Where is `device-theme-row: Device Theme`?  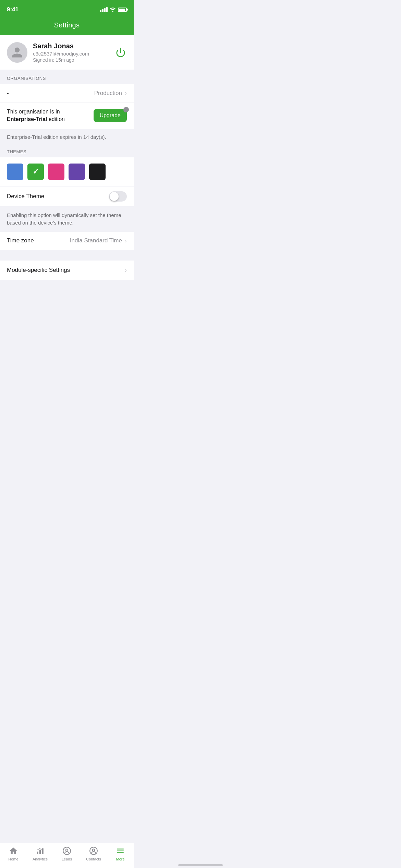
device-theme-row: Device Theme is located at coordinates (67, 197).